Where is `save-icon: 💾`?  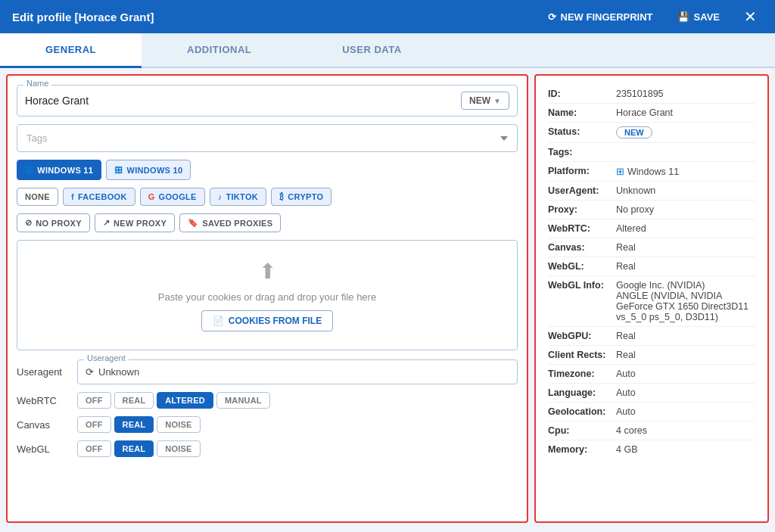 save-icon: 💾 is located at coordinates (683, 17).